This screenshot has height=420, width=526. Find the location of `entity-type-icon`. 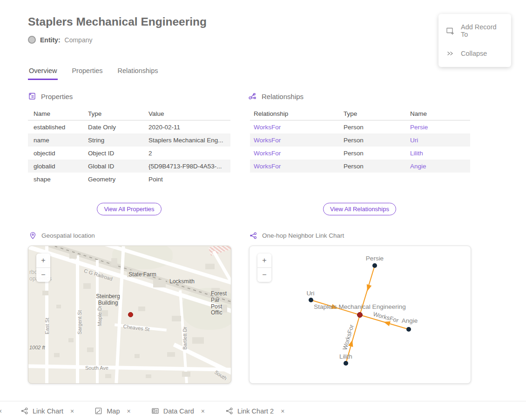

entity-type-icon is located at coordinates (32, 40).